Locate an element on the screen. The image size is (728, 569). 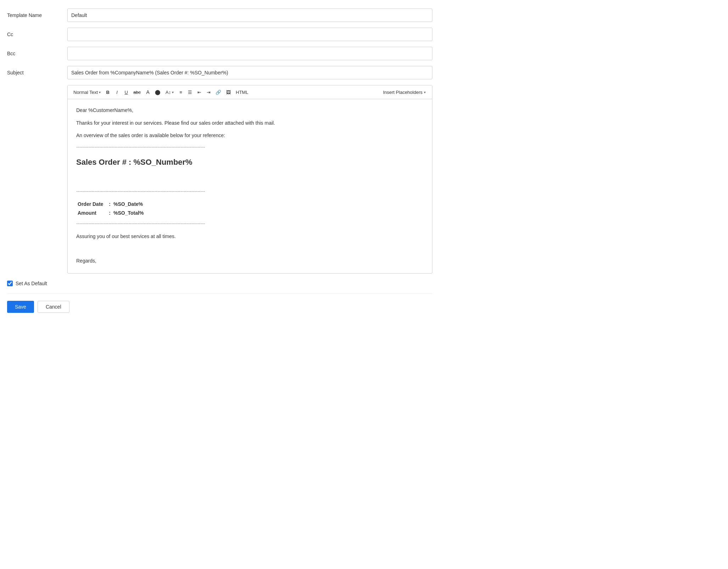
unordered-list-button: ☰ is located at coordinates (190, 92).